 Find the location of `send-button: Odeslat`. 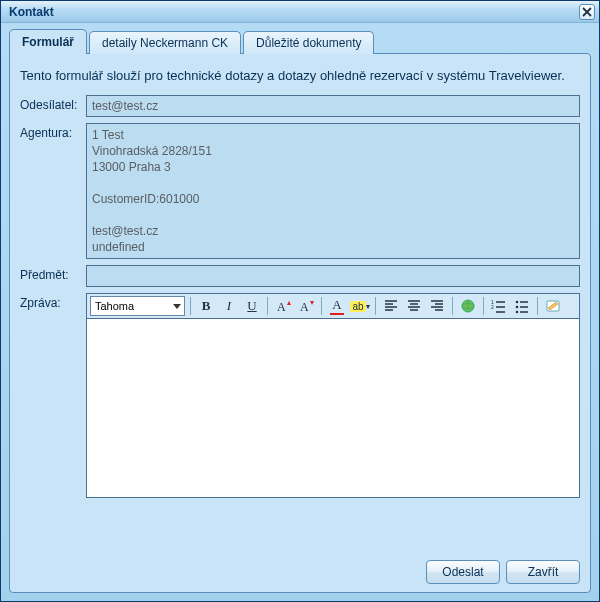

send-button: Odeslat is located at coordinates (463, 572).